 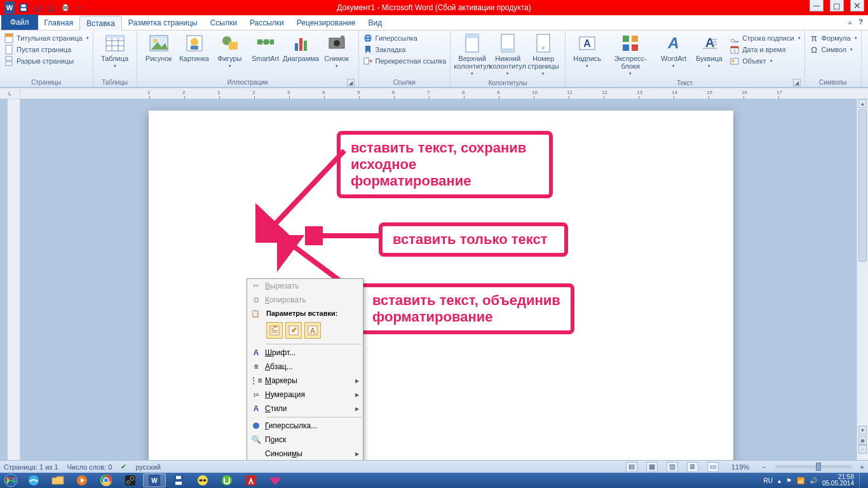 What do you see at coordinates (764, 467) in the screenshot?
I see `zoom-out-button: −` at bounding box center [764, 467].